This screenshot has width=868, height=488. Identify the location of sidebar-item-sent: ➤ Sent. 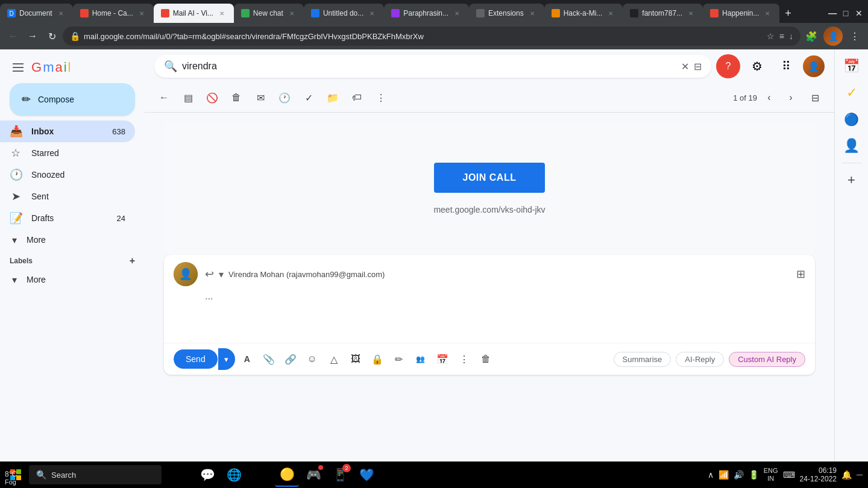
(68, 196).